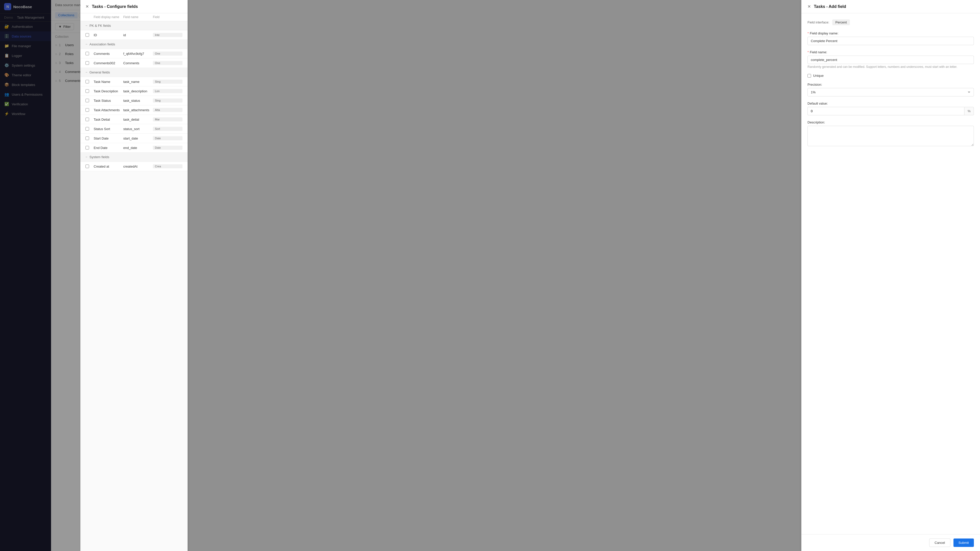  What do you see at coordinates (138, 54) in the screenshot?
I see `field-name: f_q64fvc9ofg7` at bounding box center [138, 54].